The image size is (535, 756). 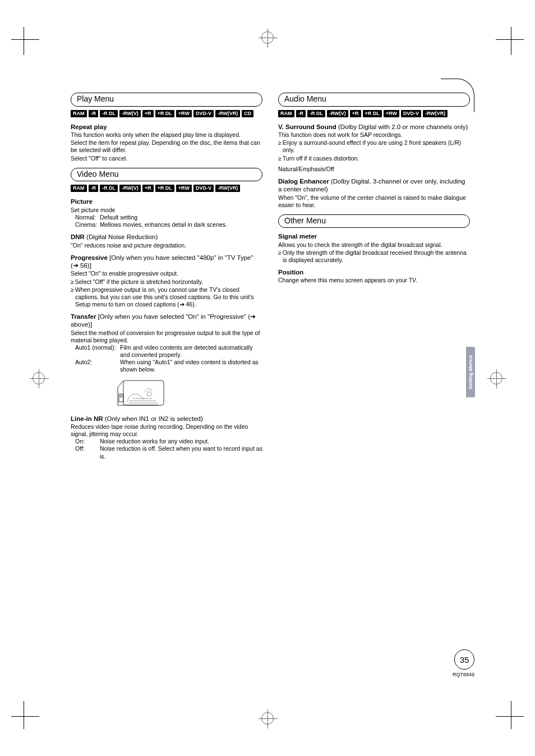 What do you see at coordinates (167, 430) in the screenshot?
I see `linein-nr-text: Reduces video tape noise during recordin…` at bounding box center [167, 430].